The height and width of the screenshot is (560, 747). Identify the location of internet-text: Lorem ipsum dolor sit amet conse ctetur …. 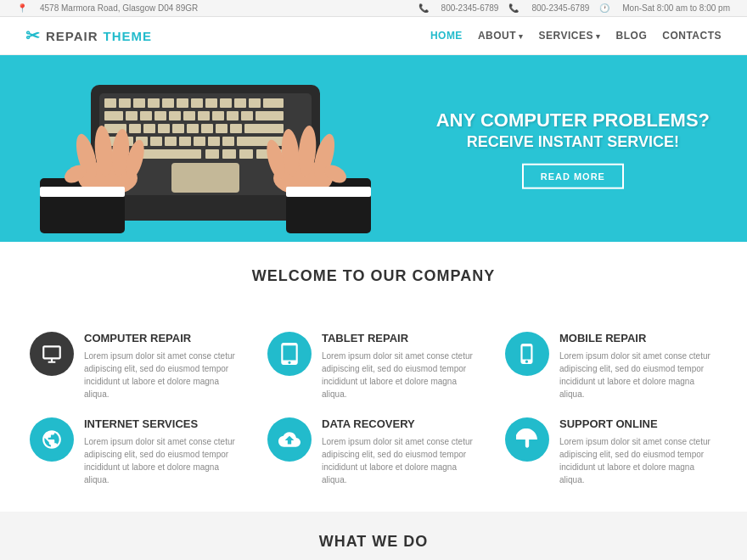
(163, 461).